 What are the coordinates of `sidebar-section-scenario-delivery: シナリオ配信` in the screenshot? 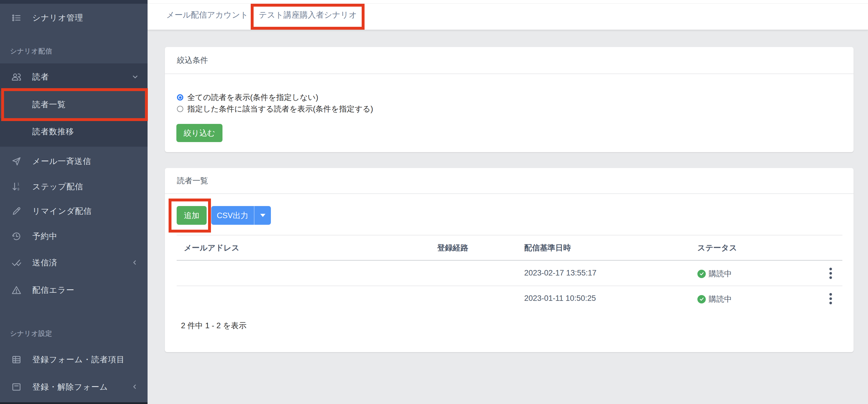 It's located at (31, 51).